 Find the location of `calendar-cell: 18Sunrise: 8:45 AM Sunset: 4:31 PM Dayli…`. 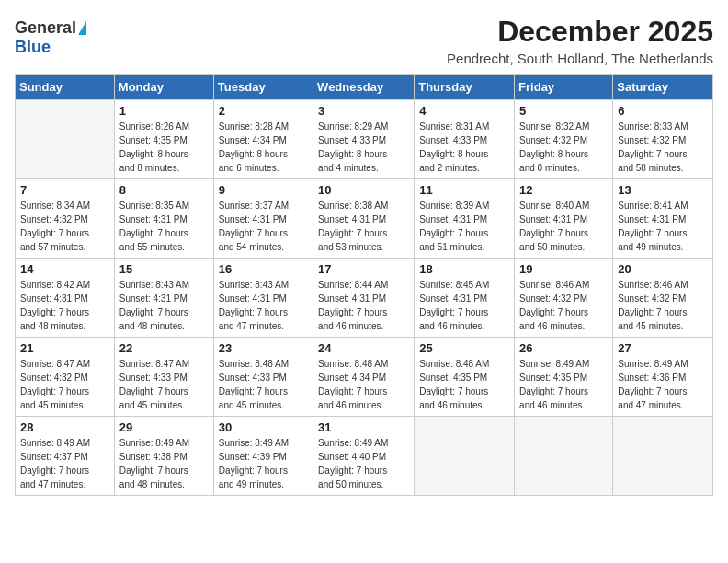

calendar-cell: 18Sunrise: 8:45 AM Sunset: 4:31 PM Dayli… is located at coordinates (465, 298).